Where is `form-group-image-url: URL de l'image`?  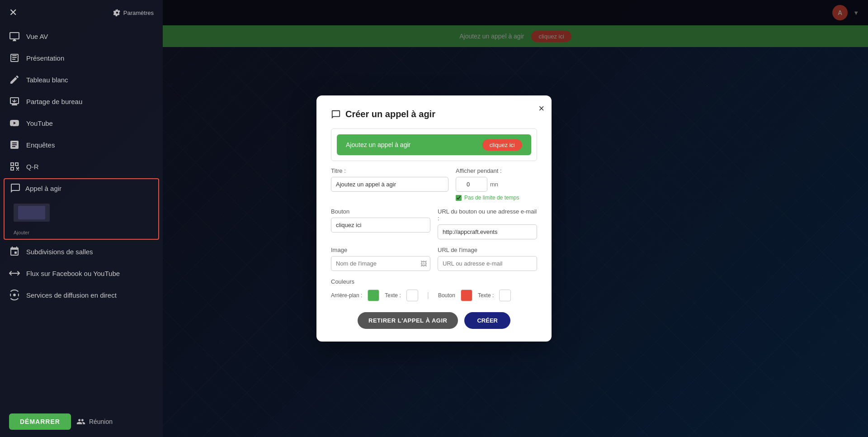
form-group-image-url: URL de l'image is located at coordinates (487, 259).